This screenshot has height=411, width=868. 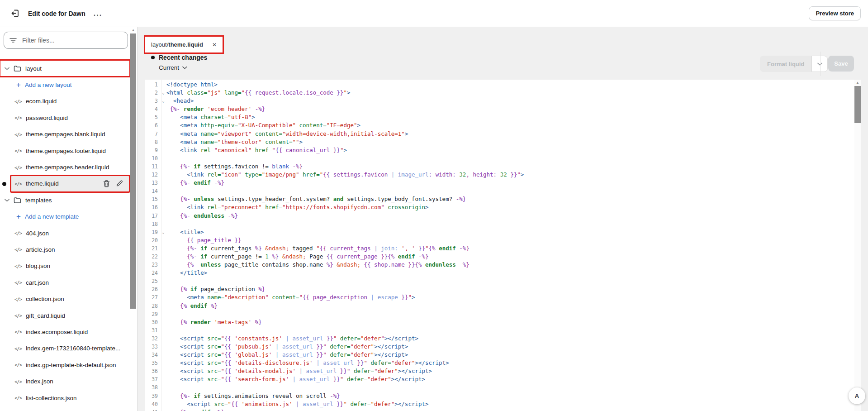 I want to click on code-line: 20 {{ page_title }}, so click(x=503, y=240).